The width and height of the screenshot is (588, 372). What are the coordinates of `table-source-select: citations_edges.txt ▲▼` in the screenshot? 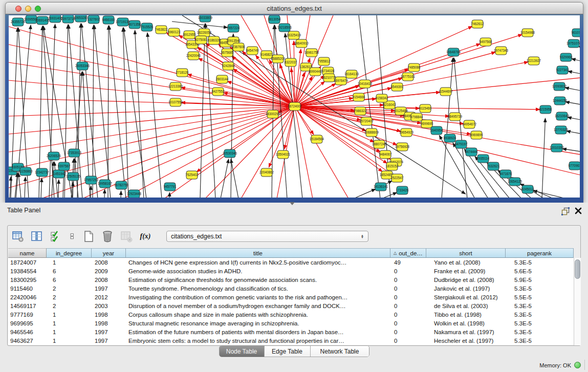 It's located at (267, 236).